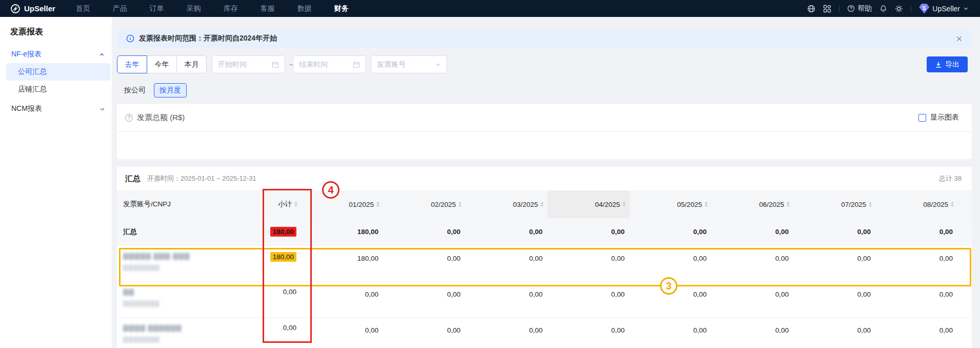 The height and width of the screenshot is (348, 980). Describe the element at coordinates (56, 54) in the screenshot. I see `sidebar-group-nfe-report: NF-e报表` at that location.